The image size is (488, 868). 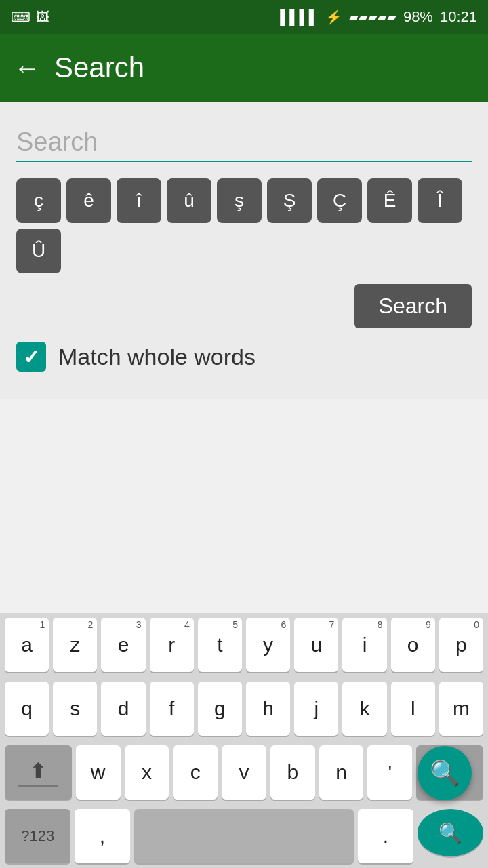 I want to click on hint-3: 3, so click(x=139, y=625).